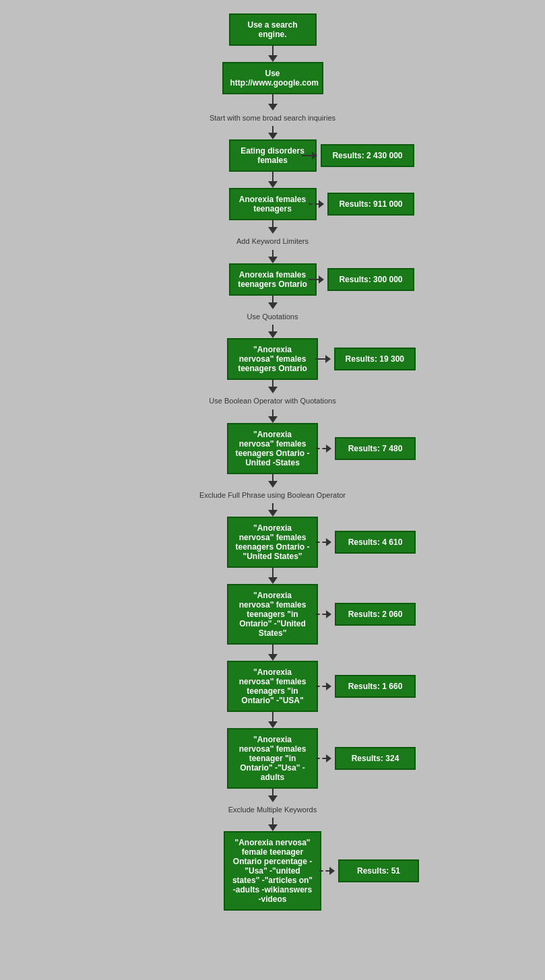 The height and width of the screenshot is (980, 545). I want to click on node6-box: "Anorexia nervosa" females teenagers Ont…, so click(272, 542).